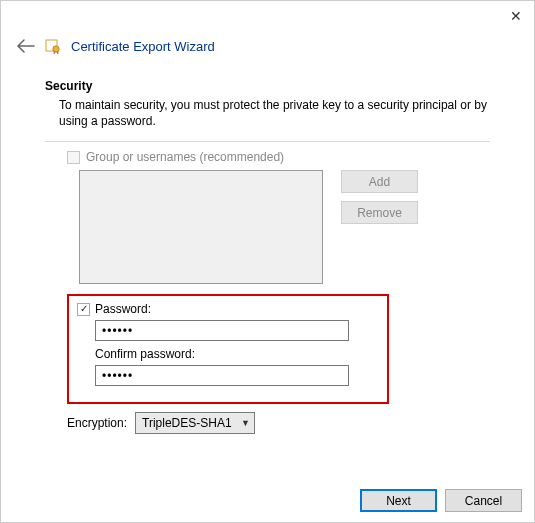  What do you see at coordinates (187, 423) in the screenshot?
I see `encryption-value: TripleDES-SHA1` at bounding box center [187, 423].